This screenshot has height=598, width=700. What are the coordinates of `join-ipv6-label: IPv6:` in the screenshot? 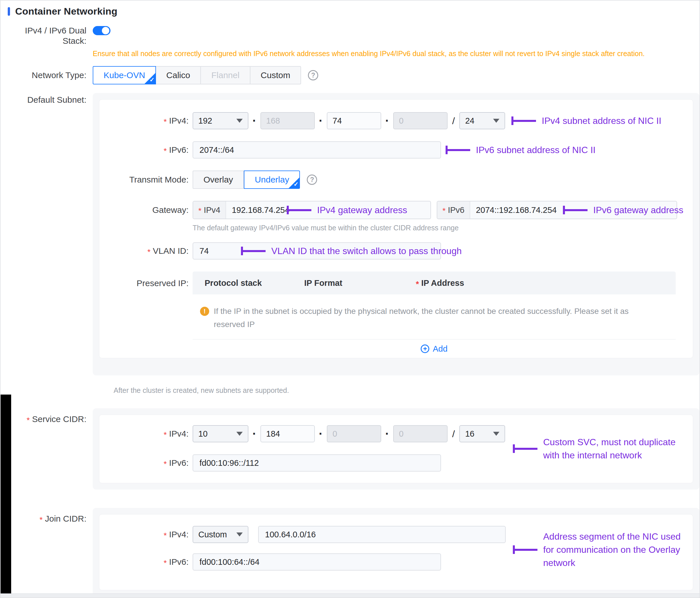 It's located at (179, 562).